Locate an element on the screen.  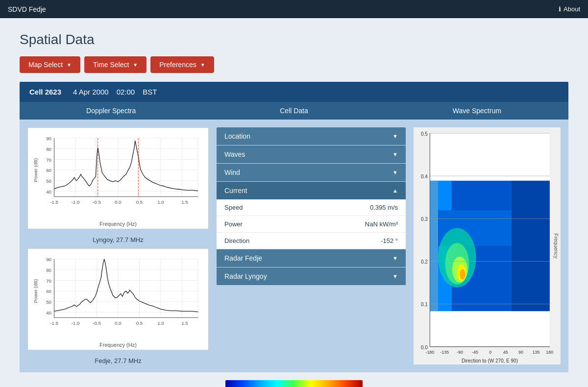
cell-time: 02:00 is located at coordinates (126, 92).